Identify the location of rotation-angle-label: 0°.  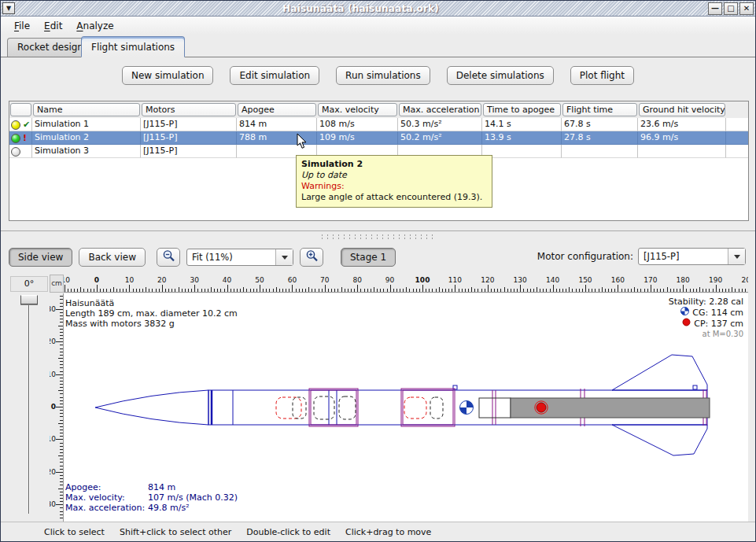
(29, 284).